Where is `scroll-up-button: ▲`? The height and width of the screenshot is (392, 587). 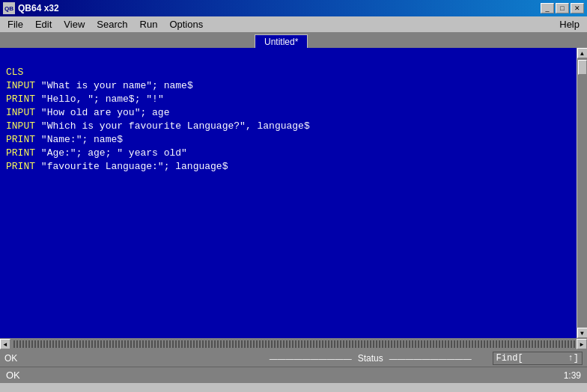 scroll-up-button: ▲ is located at coordinates (583, 53).